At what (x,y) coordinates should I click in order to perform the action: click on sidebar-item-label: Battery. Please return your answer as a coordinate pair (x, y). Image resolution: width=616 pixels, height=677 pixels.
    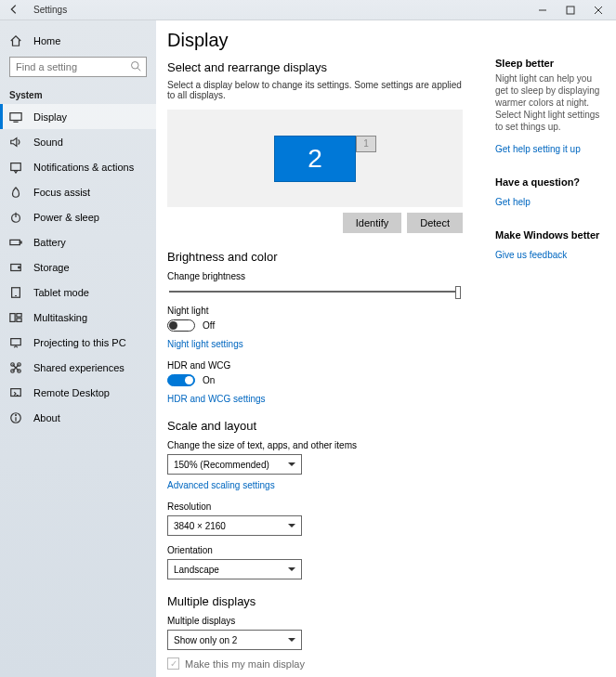
    Looking at the image, I should click on (50, 242).